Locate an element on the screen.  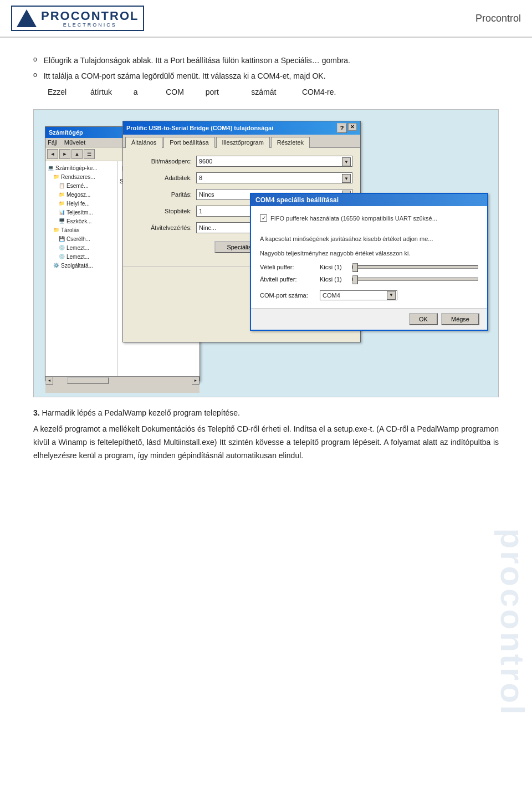
fifo-checkbox-row: ✓ FIFO pufferek használata (16550 kompat… is located at coordinates (369, 222).